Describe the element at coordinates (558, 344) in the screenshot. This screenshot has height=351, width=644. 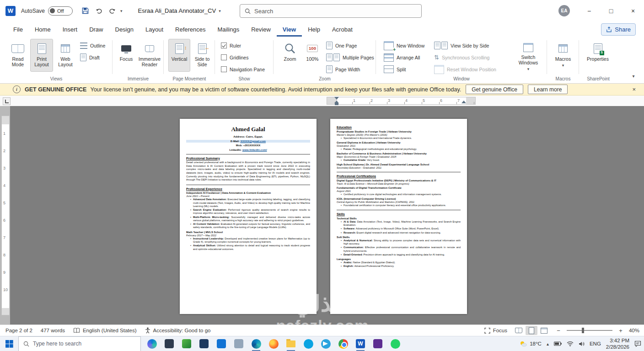
I see `battery-icon` at that location.